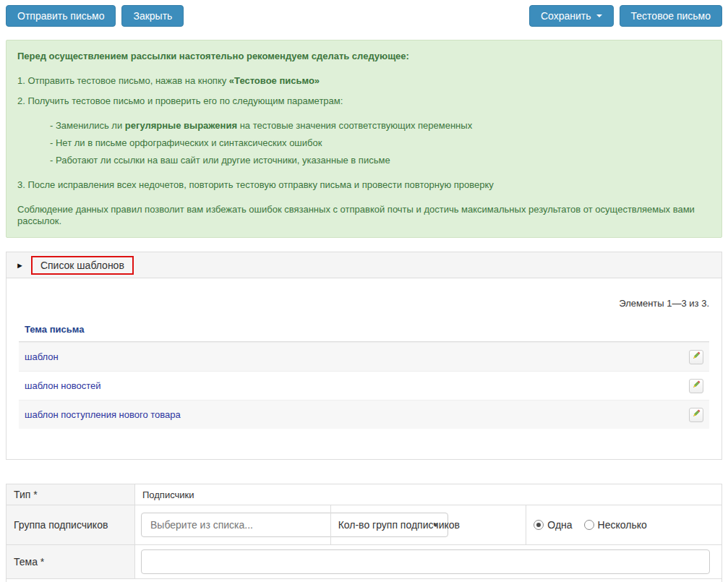  I want to click on form-row-text: Текст *, so click(364, 581).